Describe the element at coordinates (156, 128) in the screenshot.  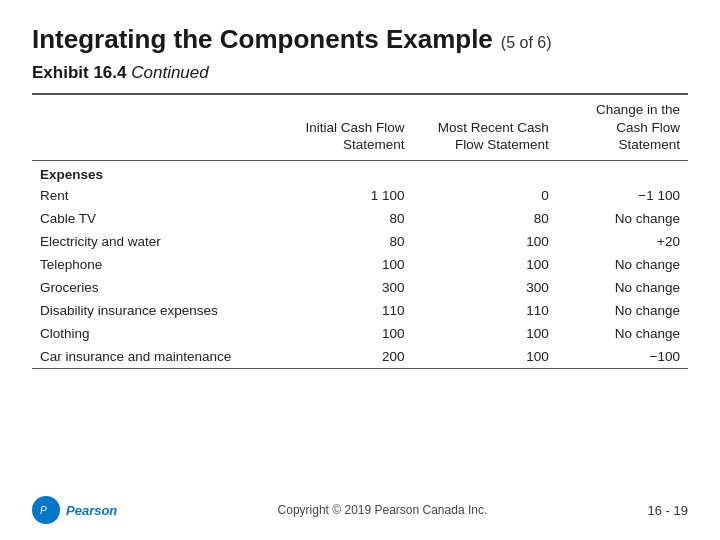
I see `col-header-label` at that location.